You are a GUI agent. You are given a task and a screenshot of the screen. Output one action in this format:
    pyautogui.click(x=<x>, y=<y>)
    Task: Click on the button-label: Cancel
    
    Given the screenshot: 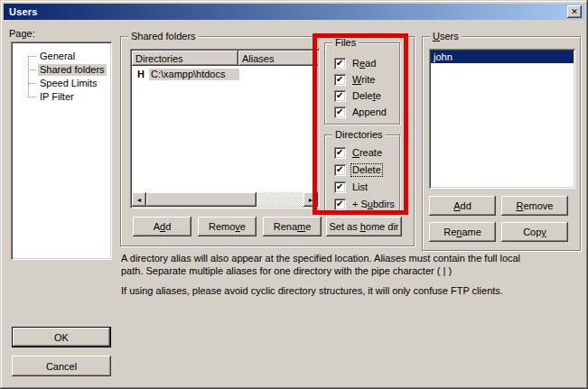 What is the action you would take?
    pyautogui.click(x=61, y=366)
    